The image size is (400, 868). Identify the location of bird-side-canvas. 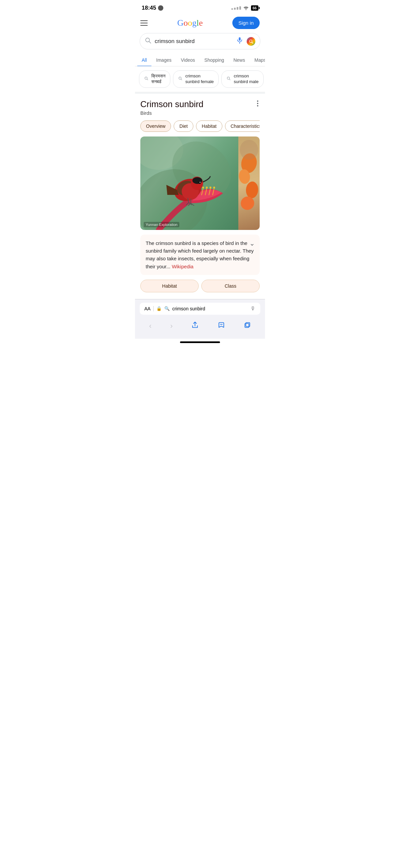
(249, 183).